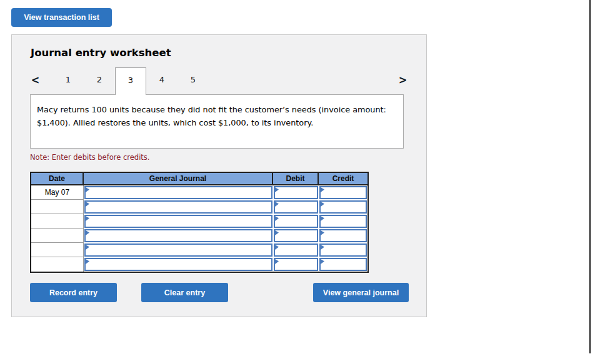 The image size is (595, 364). I want to click on tab-strip: 1 2 3 4 5, so click(131, 81).